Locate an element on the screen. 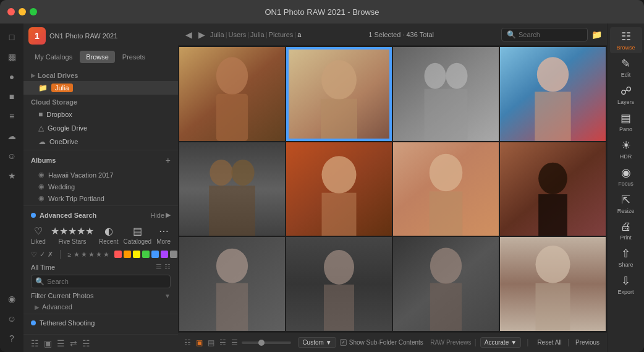 Image resolution: width=644 pixels, height=352 pixels. close-button is located at coordinates (11, 12).